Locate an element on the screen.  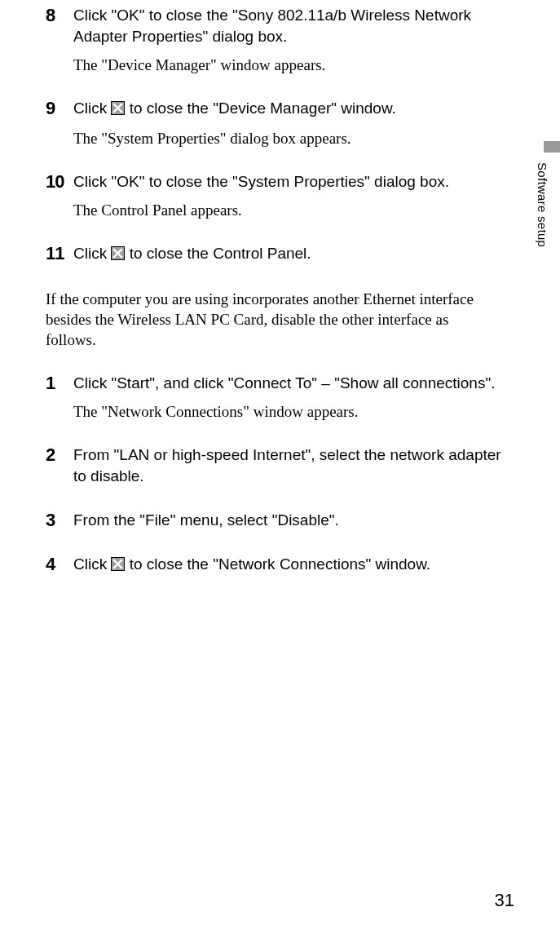
step-text-after: to close the "Network Connections" windo… is located at coordinates (277, 564).